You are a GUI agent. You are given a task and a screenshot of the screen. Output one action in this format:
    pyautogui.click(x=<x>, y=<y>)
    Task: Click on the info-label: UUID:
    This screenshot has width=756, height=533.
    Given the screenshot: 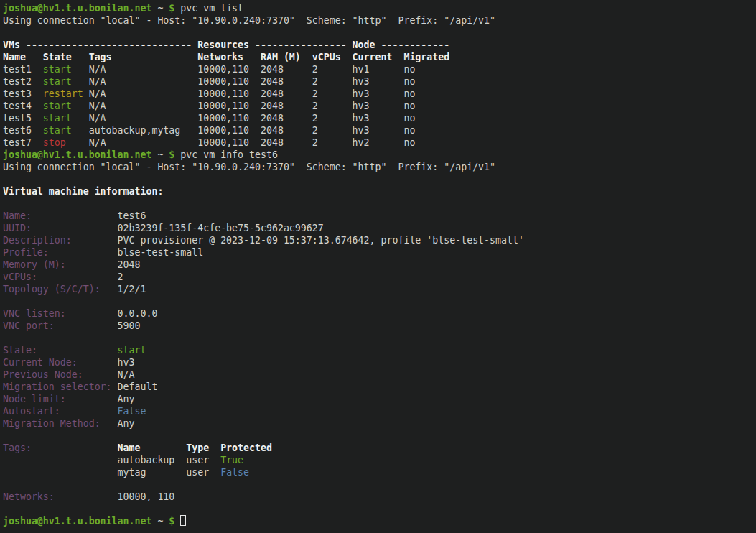 What is the action you would take?
    pyautogui.click(x=60, y=228)
    